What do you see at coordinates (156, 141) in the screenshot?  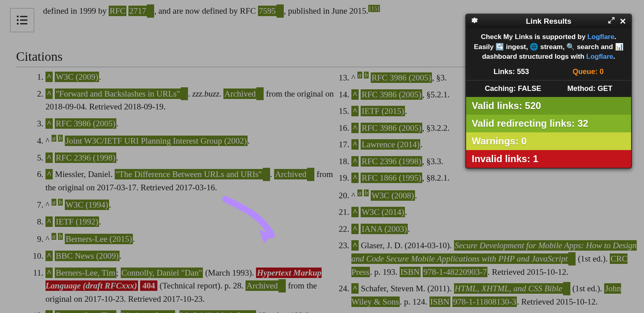 I see `checked-link: Joint W3C/IETF URI Planning Interest Gro…` at bounding box center [156, 141].